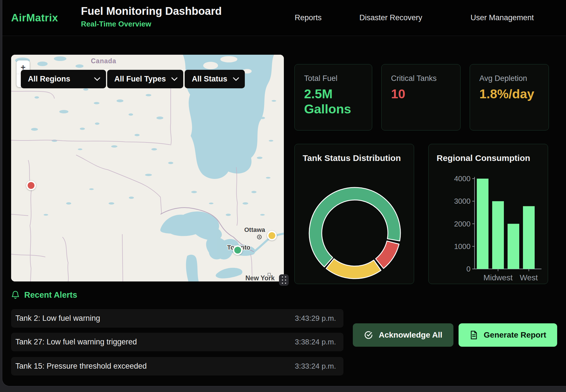 This screenshot has width=566, height=392. I want to click on svg-text: 1000, so click(462, 246).